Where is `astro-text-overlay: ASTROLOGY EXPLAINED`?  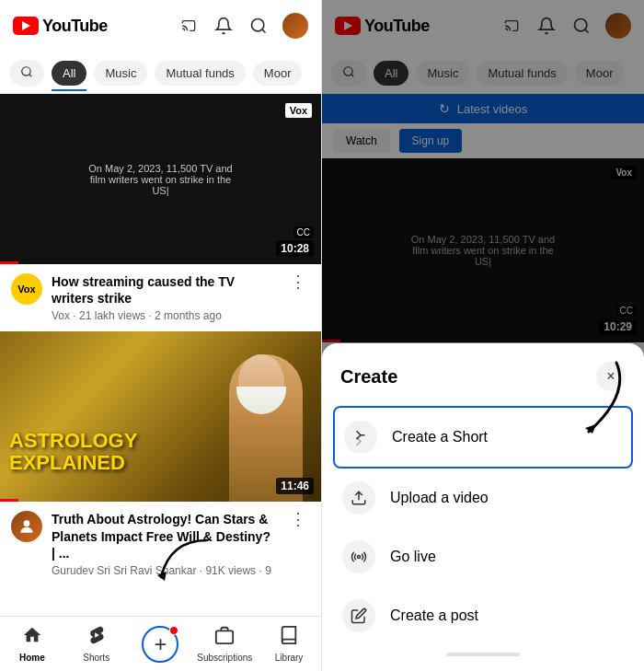 astro-text-overlay: ASTROLOGY EXPLAINED is located at coordinates (74, 452).